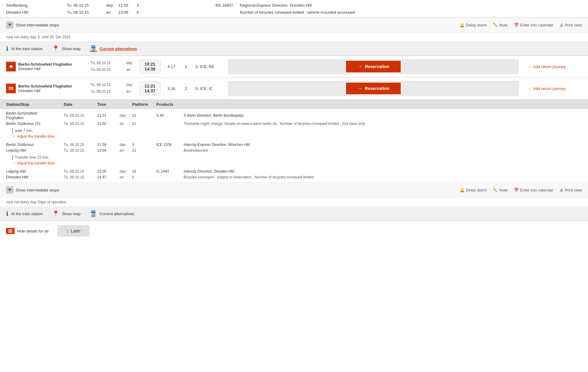  Describe the element at coordinates (555, 67) in the screenshot. I see `add-return-1: → Add return journey` at that location.